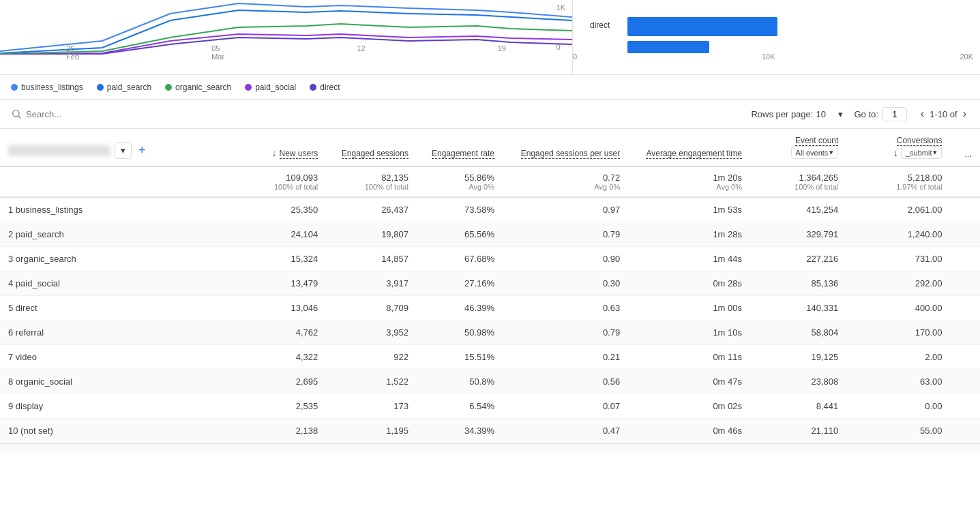 This screenshot has width=980, height=519. Describe the element at coordinates (30, 333) in the screenshot. I see `channel-name-5: referral` at that location.